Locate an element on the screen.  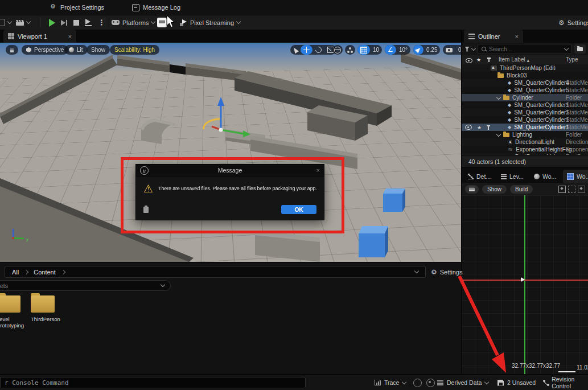
angle-snap-value: 10° is located at coordinates (403, 50).